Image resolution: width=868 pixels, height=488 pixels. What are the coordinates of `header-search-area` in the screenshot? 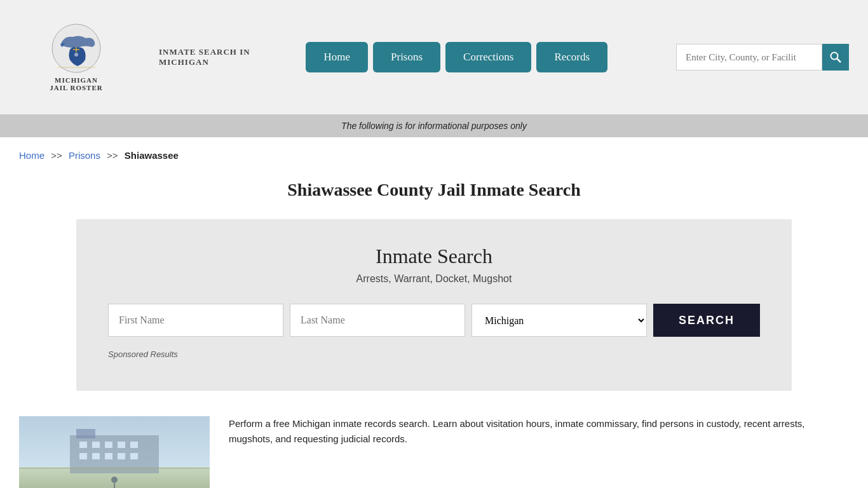 It's located at (763, 57).